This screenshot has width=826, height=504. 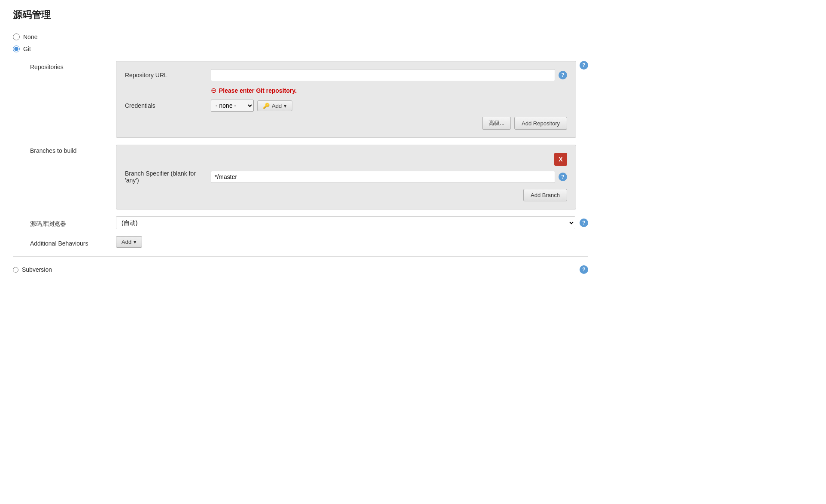 I want to click on repositories-label: Repositories, so click(x=73, y=66).